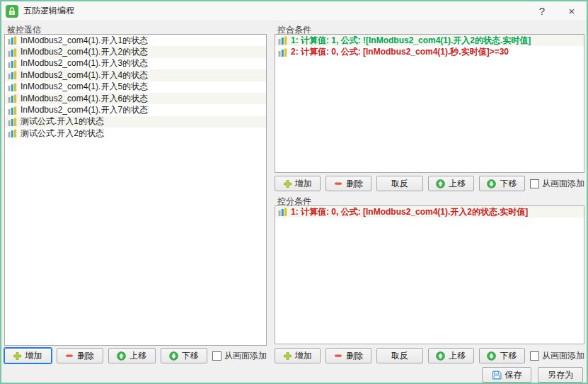 This screenshot has height=384, width=588. I want to click on list-item-label: InModbus2_com4(1).开入5的状态, so click(84, 86).